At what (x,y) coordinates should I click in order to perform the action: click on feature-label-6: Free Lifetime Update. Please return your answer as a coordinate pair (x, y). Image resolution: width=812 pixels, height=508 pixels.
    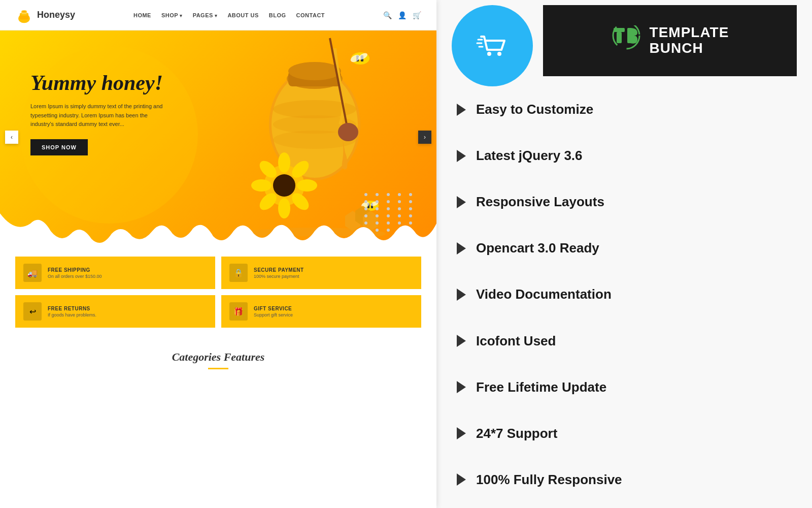
    Looking at the image, I should click on (541, 387).